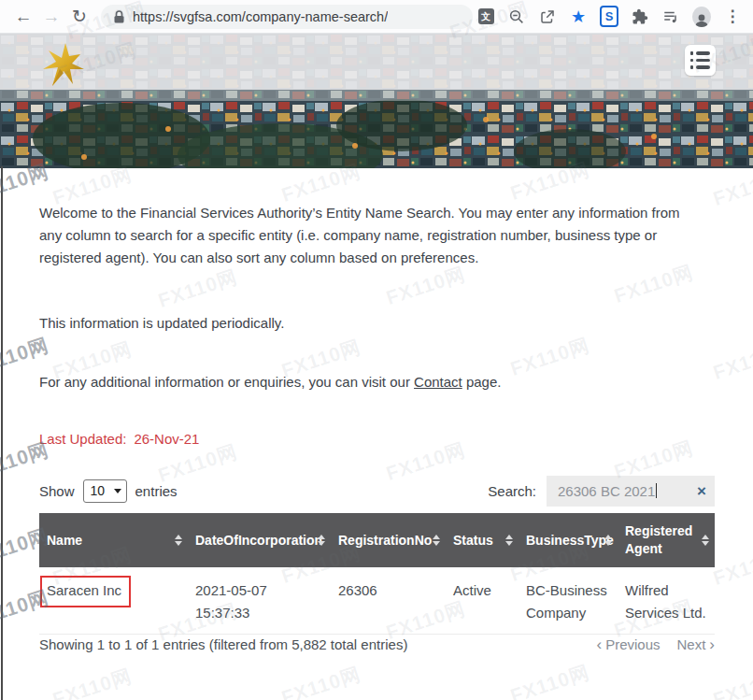  What do you see at coordinates (702, 492) in the screenshot?
I see `clear-search-icon: ×` at bounding box center [702, 492].